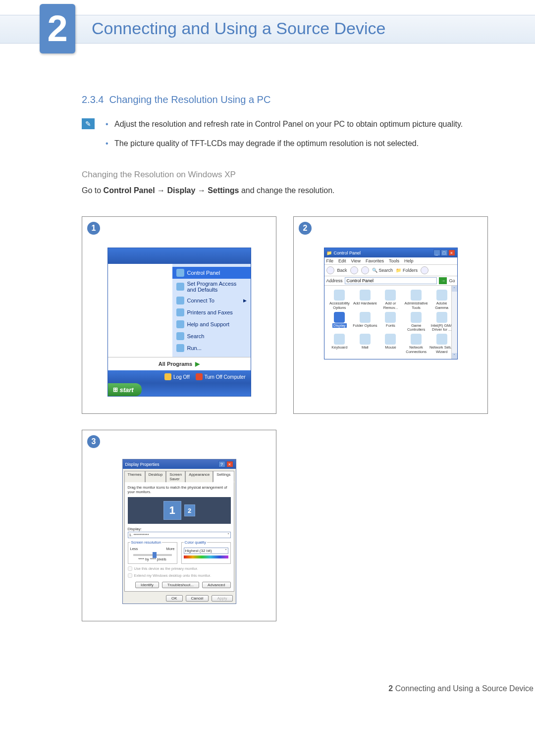  I want to click on scrollbar: ˄ ˅, so click(454, 322).